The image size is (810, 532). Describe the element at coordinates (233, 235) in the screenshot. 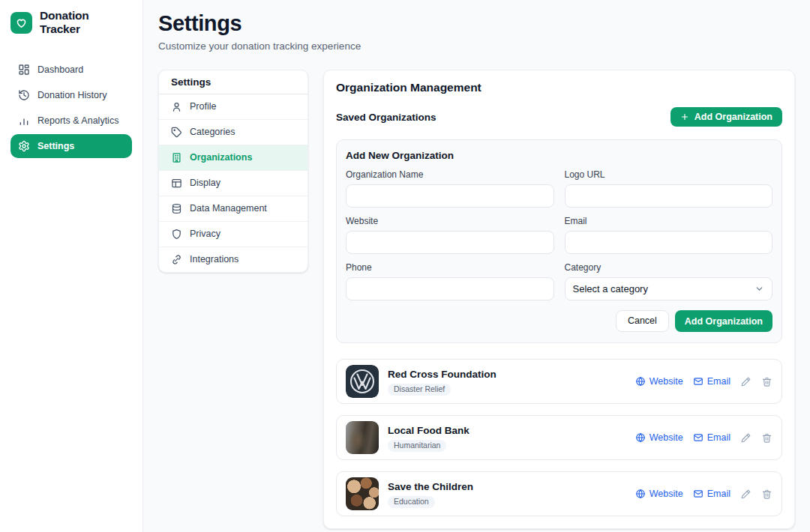

I see `settings-nav-item-privacy: Privacy` at that location.